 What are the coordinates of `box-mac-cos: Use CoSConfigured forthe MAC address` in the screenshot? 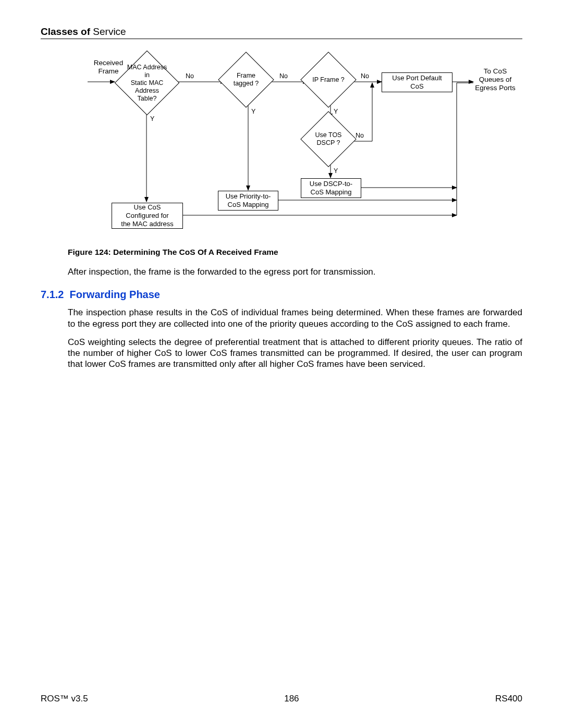 It's located at (147, 216).